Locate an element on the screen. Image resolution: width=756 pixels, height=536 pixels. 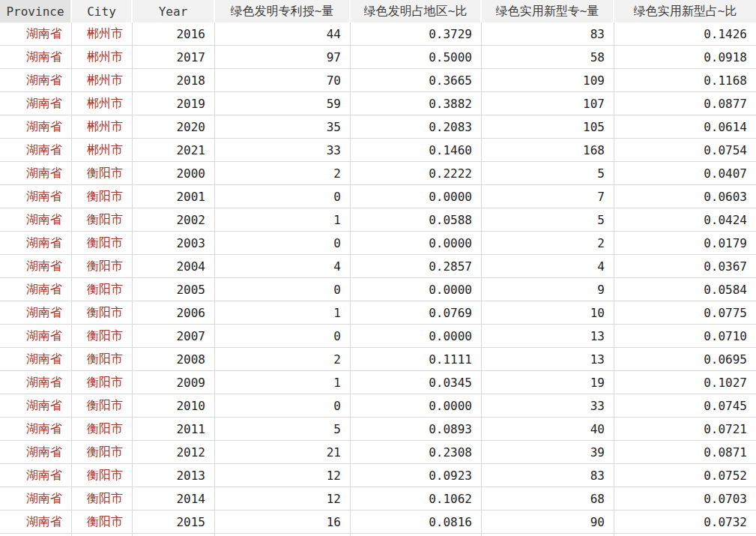
cell-green-invention-grants: 21 is located at coordinates (283, 452).